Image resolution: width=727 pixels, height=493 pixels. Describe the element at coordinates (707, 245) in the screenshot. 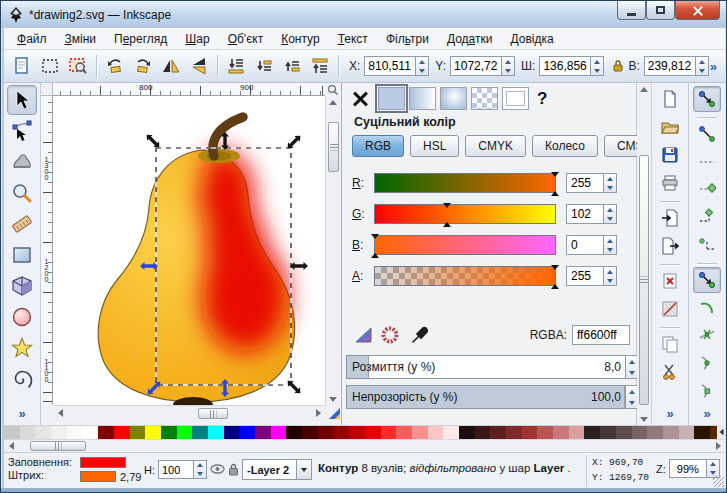

I see `snap-bbox-centers-button` at that location.